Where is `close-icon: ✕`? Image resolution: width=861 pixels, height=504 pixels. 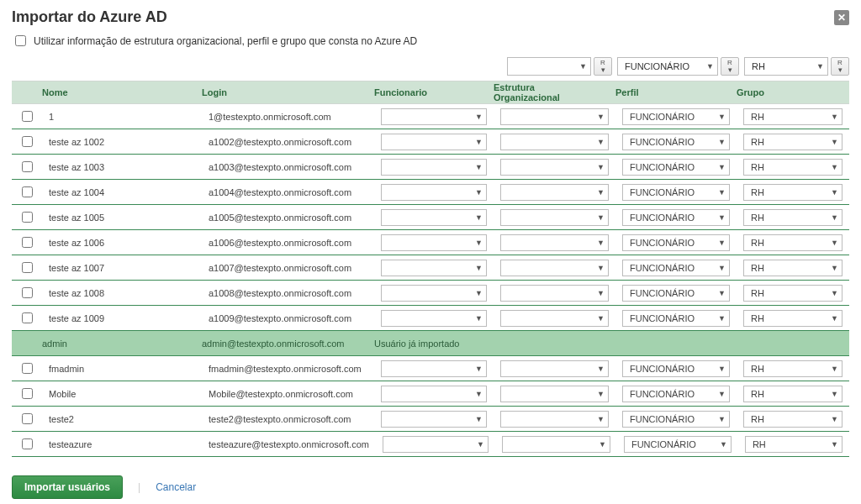
close-icon: ✕ is located at coordinates (842, 18).